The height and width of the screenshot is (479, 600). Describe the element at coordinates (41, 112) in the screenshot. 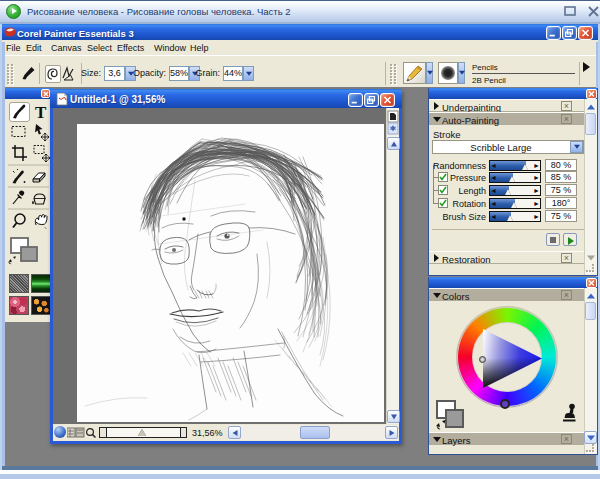

I see `svg-text: T` at that location.